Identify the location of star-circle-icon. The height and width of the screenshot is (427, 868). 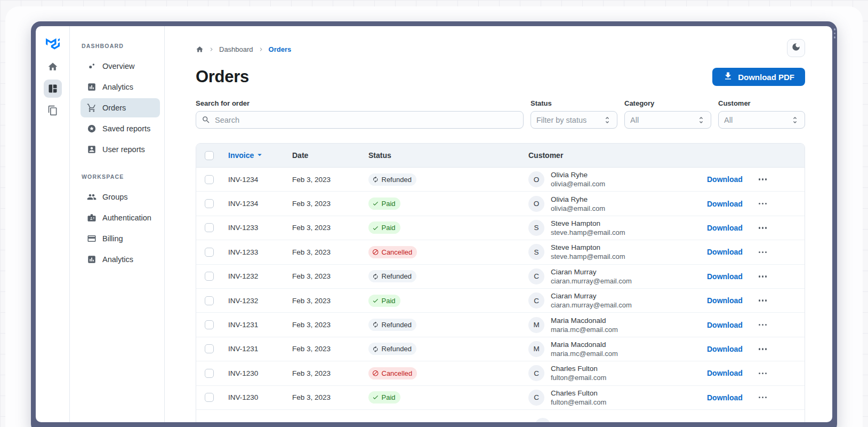
(92, 129).